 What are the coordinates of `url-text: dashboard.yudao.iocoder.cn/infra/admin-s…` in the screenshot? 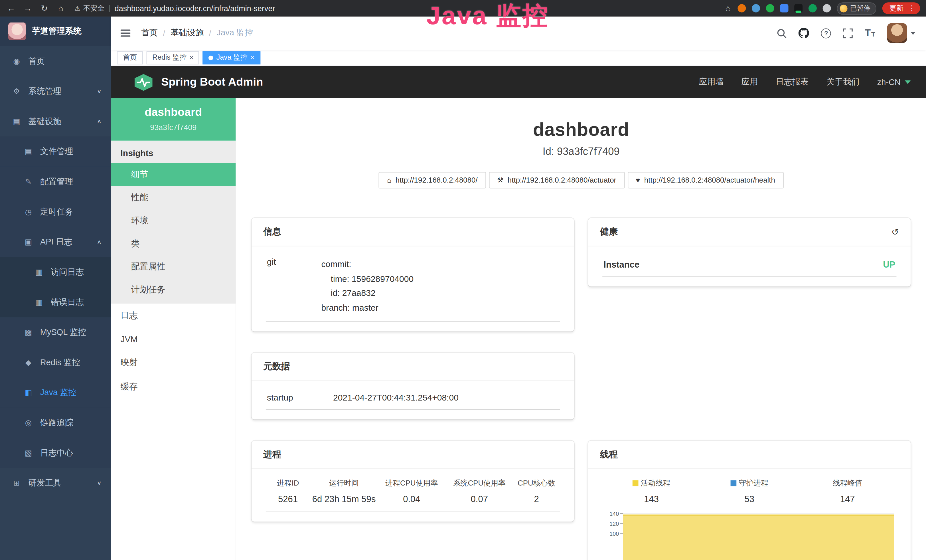 It's located at (195, 8).